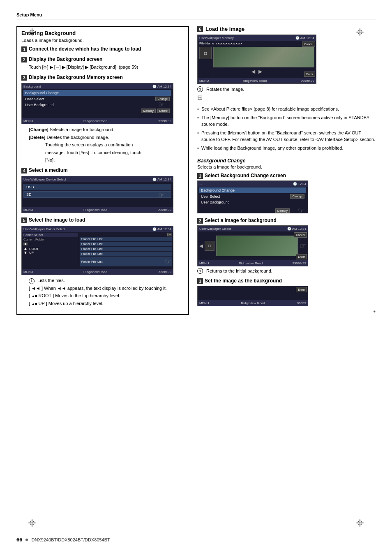 The height and width of the screenshot is (555, 392). Describe the element at coordinates (253, 296) in the screenshot. I see `bg-step-3-content: Enter MENU Ridgeview Road 99999` at that location.